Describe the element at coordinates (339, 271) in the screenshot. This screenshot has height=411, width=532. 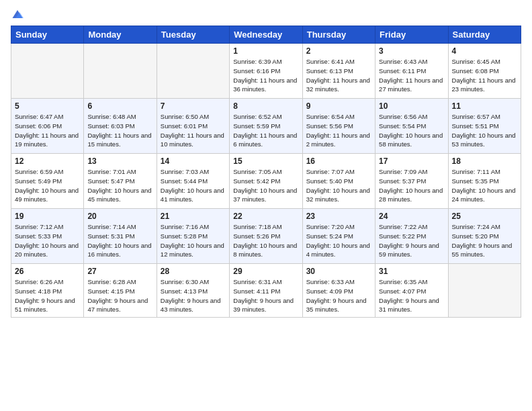
I see `day-number: 30` at that location.